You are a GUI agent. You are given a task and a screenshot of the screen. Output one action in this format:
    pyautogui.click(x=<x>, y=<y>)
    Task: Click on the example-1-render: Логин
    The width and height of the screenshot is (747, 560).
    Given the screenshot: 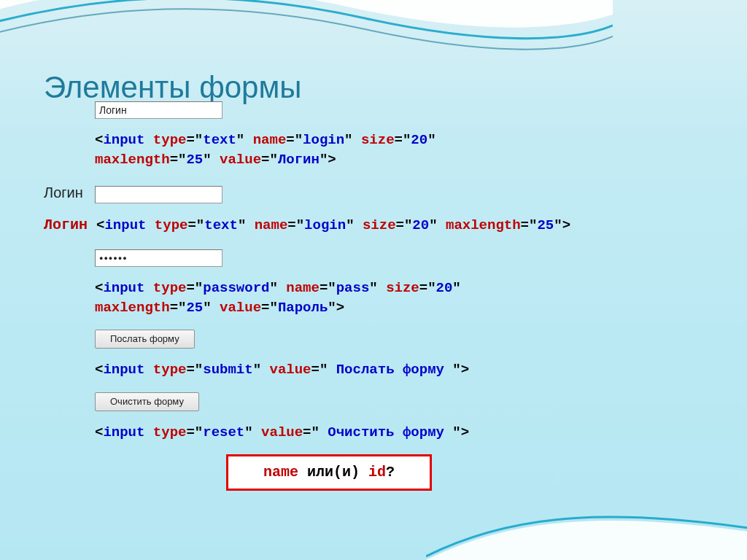 What is the action you would take?
    pyautogui.click(x=372, y=109)
    